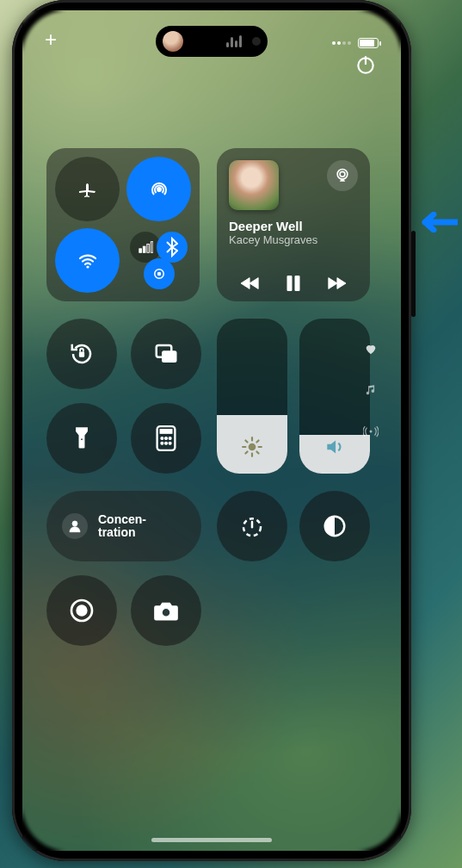 The height and width of the screenshot is (868, 462). Describe the element at coordinates (82, 611) in the screenshot. I see `screen-record-button` at that location.